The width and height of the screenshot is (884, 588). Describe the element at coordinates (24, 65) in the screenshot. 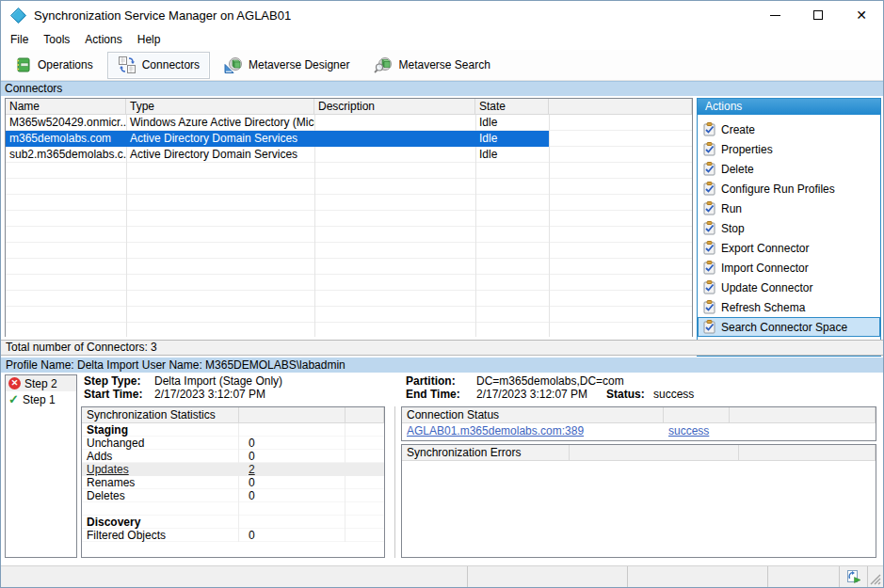

I see `operations-icon` at that location.